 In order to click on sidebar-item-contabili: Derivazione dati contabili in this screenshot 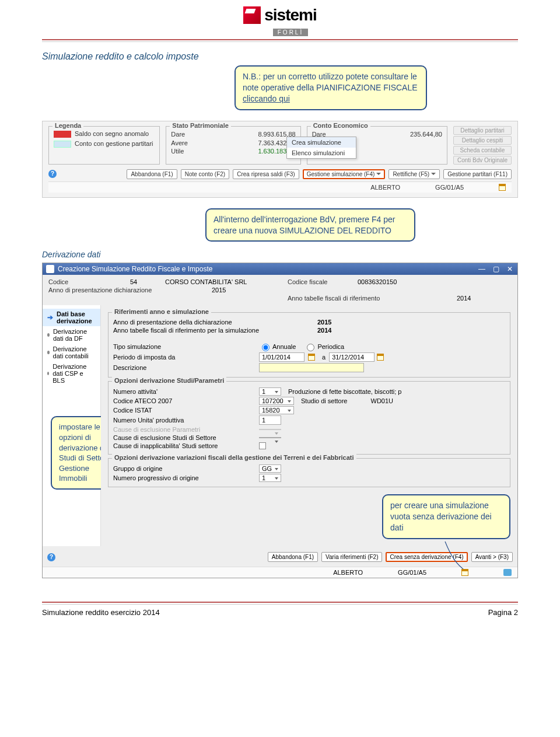, I will do `click(71, 352)`.